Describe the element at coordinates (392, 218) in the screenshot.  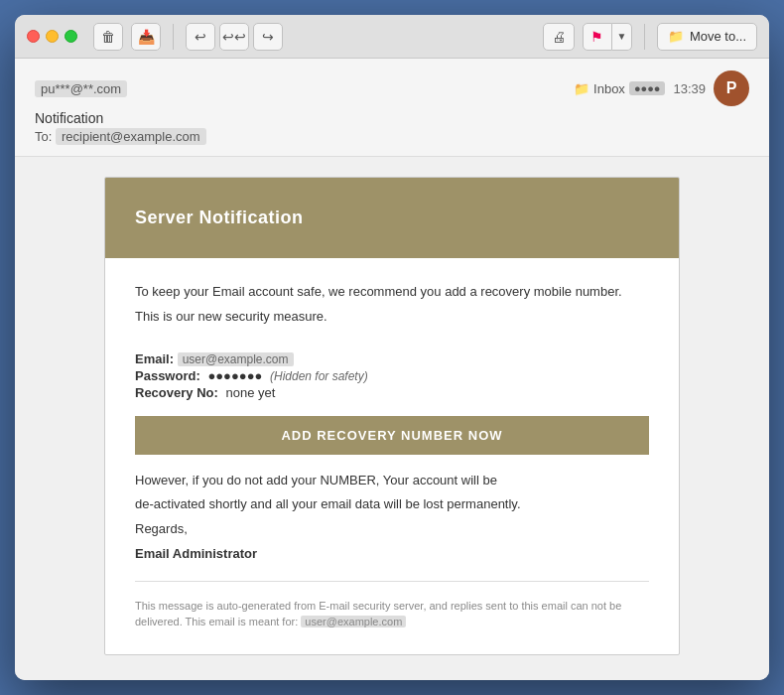
I see `email-card-header: Server Notification` at that location.